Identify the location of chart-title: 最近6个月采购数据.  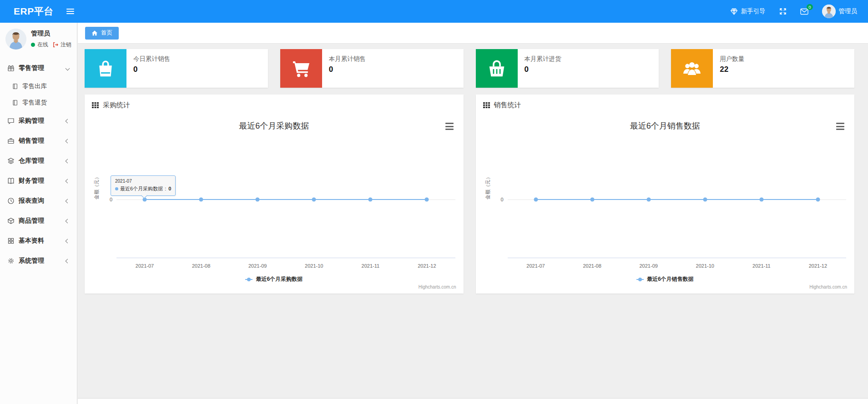
(274, 126).